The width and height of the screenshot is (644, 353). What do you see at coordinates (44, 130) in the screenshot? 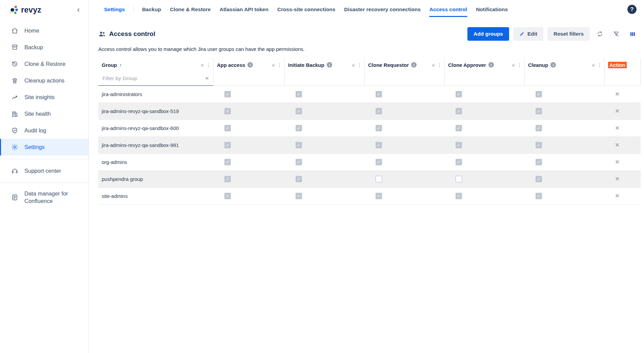
I see `sidebar-item-audit-log: Audit log` at bounding box center [44, 130].